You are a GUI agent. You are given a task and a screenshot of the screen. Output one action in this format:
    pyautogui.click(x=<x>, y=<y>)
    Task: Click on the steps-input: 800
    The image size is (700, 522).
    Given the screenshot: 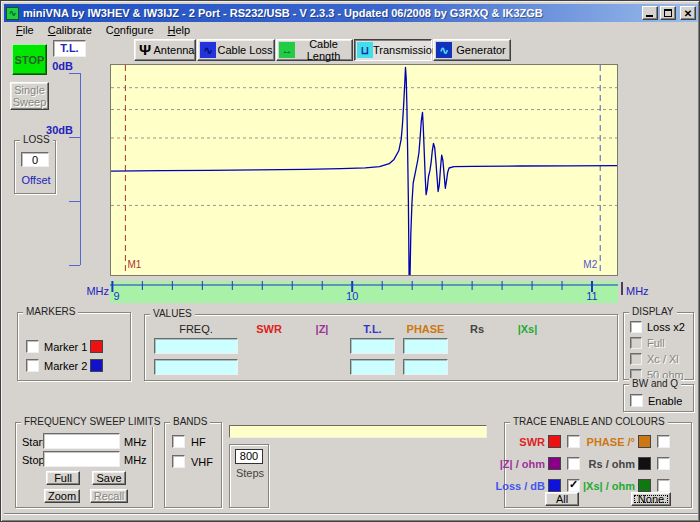 What is the action you would take?
    pyautogui.click(x=249, y=456)
    